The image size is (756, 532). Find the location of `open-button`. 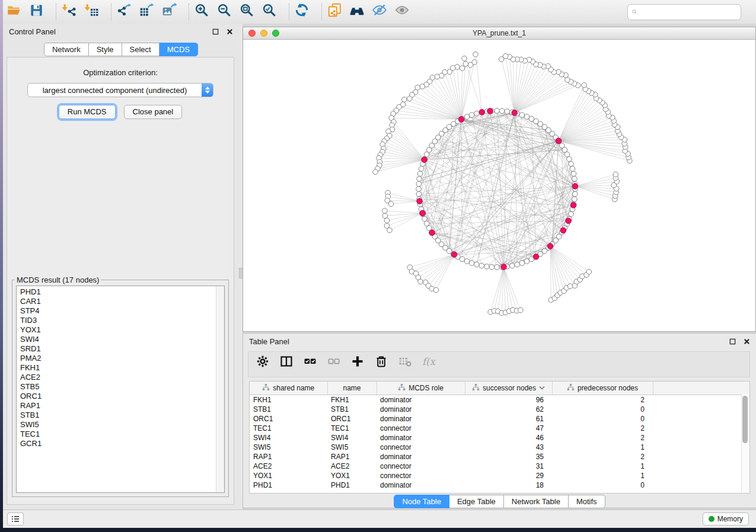

open-button is located at coordinates (17, 12).